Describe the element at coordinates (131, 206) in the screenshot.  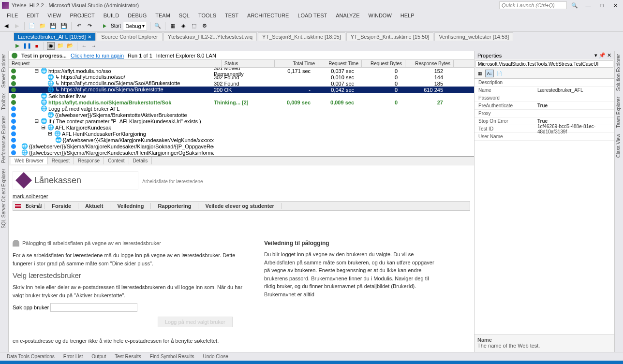
I see `nav-item: Veiledning` at that location.